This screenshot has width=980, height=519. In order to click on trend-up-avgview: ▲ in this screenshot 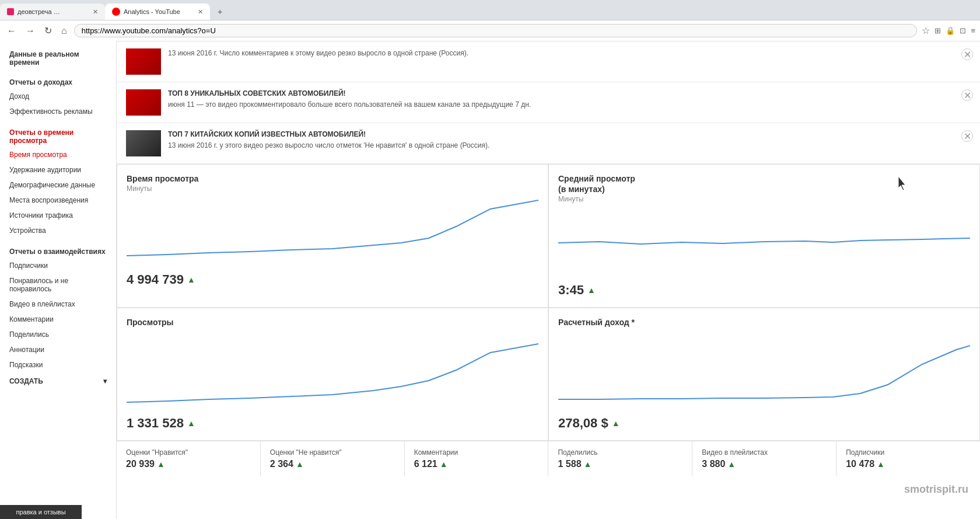, I will do `click(592, 290)`.